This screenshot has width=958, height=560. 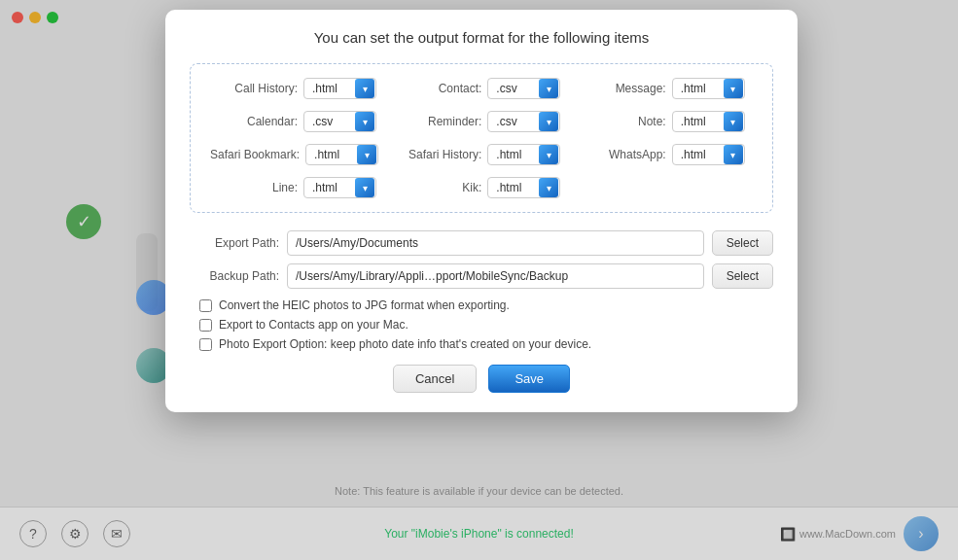 I want to click on backup-path-input, so click(x=496, y=276).